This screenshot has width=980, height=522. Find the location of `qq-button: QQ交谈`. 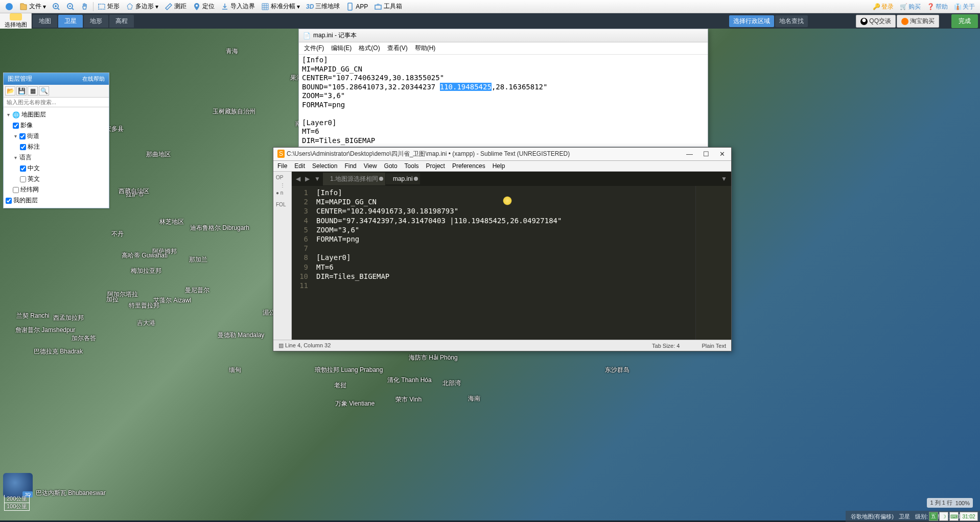

qq-button: QQ交谈 is located at coordinates (876, 21).